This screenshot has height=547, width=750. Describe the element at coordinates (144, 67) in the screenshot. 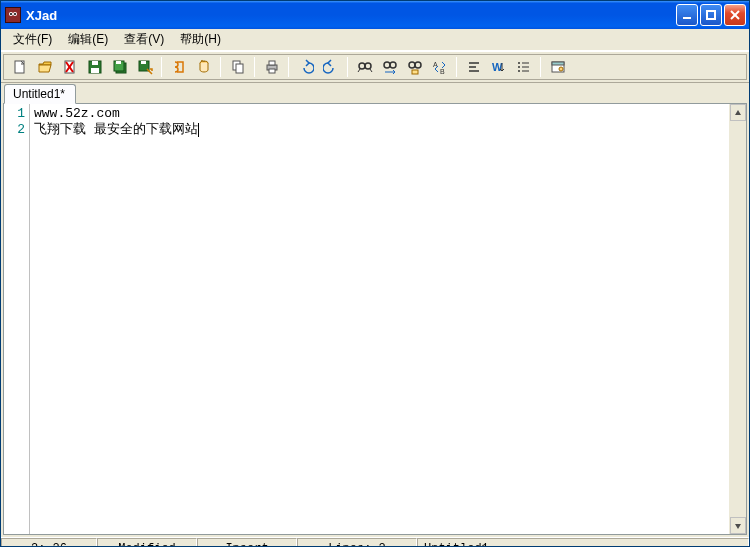

I see `save-as-button` at that location.